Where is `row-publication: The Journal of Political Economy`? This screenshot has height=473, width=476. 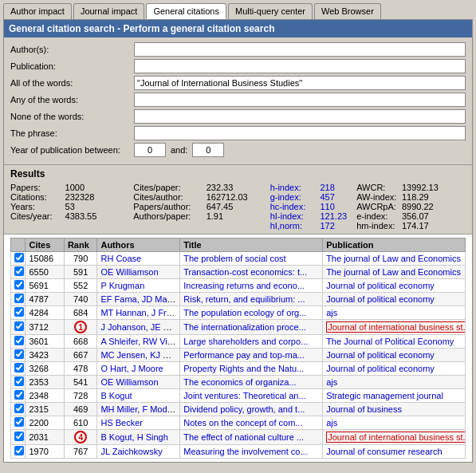
row-publication: The Journal of Political Economy is located at coordinates (394, 341).